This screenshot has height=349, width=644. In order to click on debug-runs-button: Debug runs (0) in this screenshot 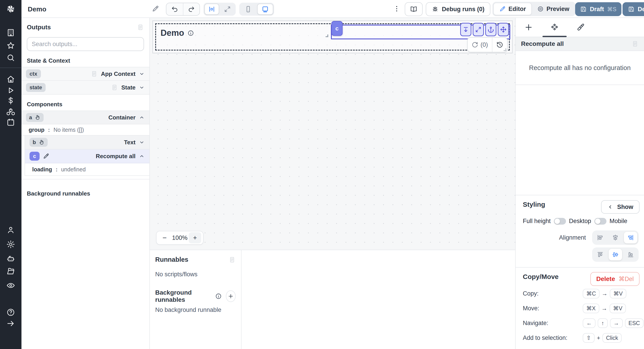, I will do `click(458, 9)`.